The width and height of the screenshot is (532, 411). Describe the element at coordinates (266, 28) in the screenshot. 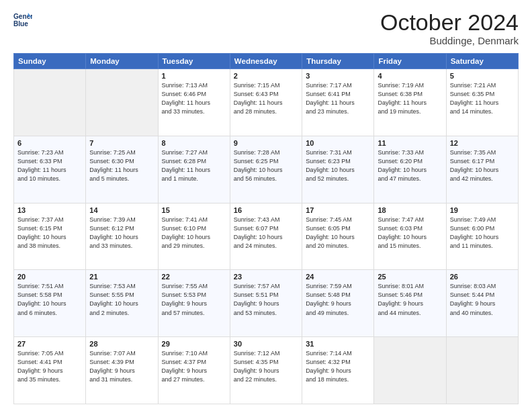

I see `header: General Blue October 2024 Buddinge, Denm…` at that location.